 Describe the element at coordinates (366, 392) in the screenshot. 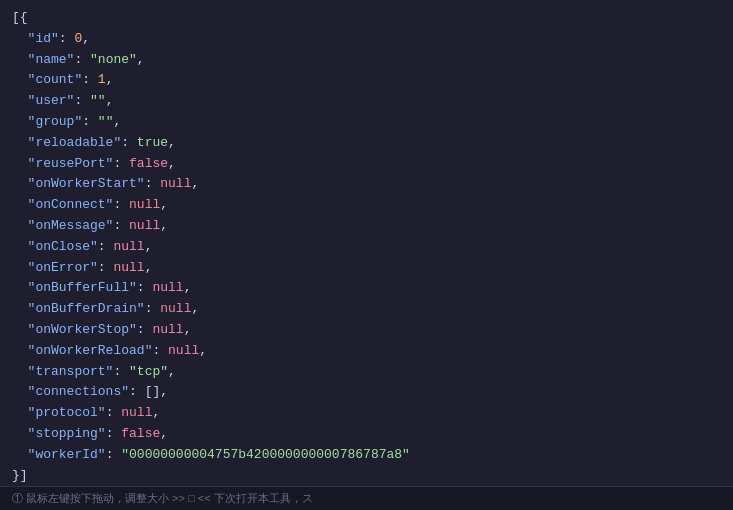

I see `line-19: "connections": [],` at that location.